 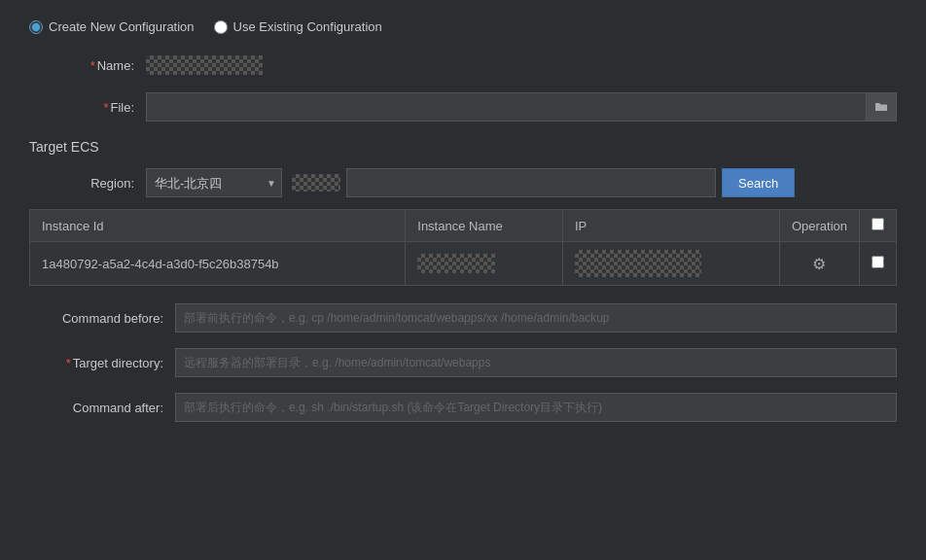 What do you see at coordinates (218, 226) in the screenshot?
I see `col-instance-id: Instance Id` at bounding box center [218, 226].